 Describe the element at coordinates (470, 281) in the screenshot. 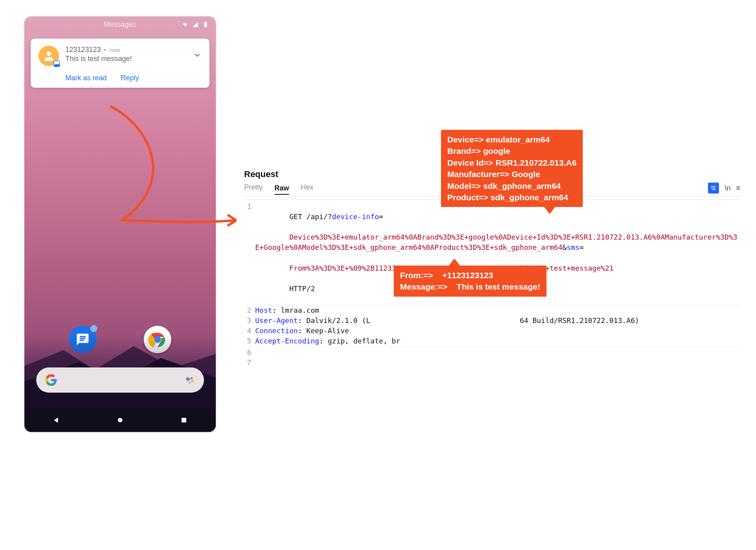

I see `sms-callout: From:=> +1123123123 Message:=> This is t…` at that location.